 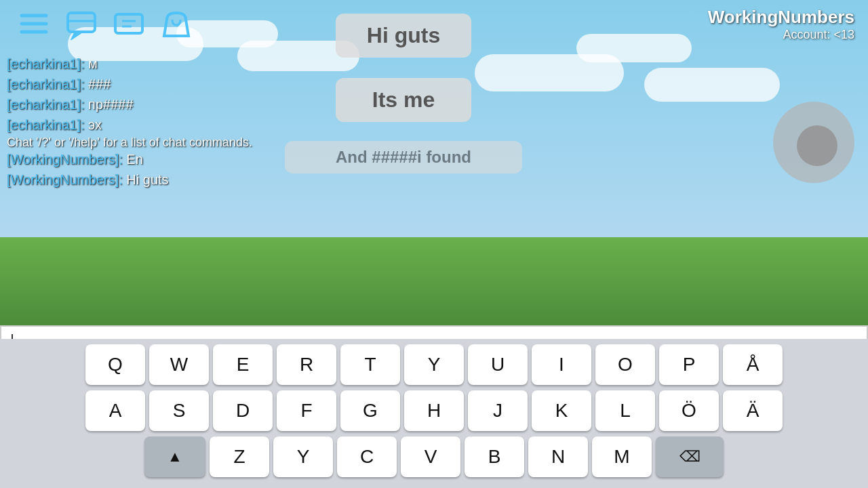 What do you see at coordinates (403, 100) in the screenshot?
I see `speech-bubble-2: Its me` at bounding box center [403, 100].